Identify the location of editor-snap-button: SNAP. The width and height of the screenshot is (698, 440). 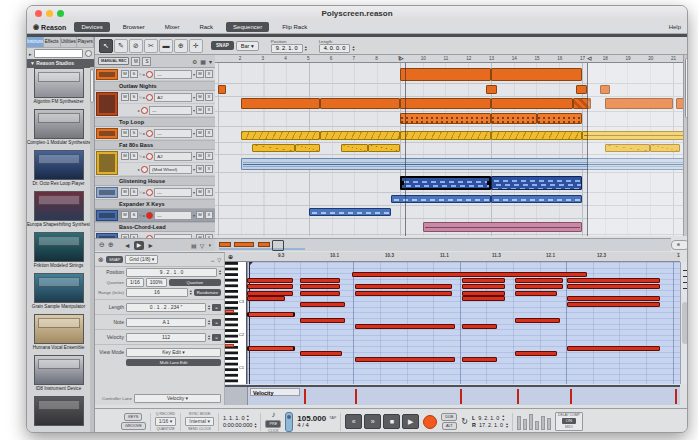
(114, 260).